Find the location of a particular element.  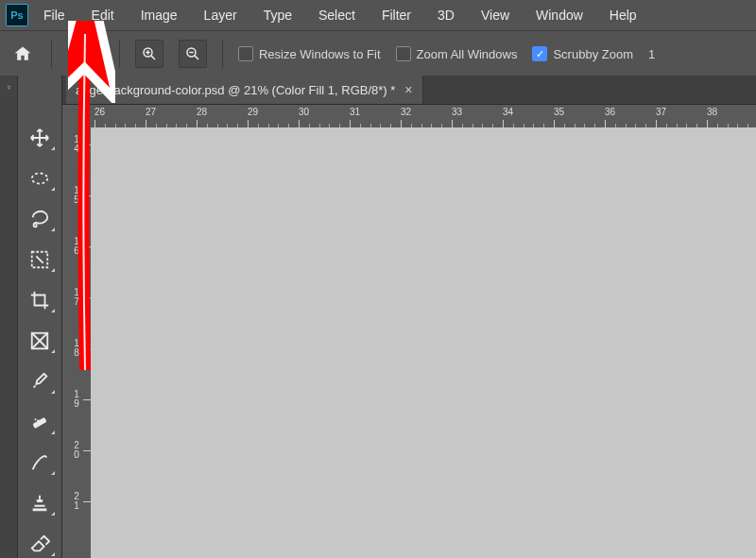

document-tab-bar: ange-background-color.psd @ 21% (Color F… is located at coordinates (409, 91).